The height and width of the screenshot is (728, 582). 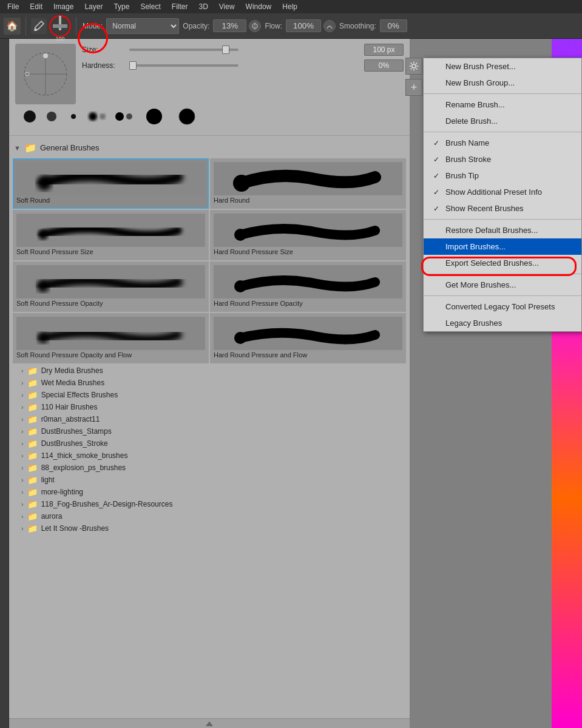 What do you see at coordinates (30, 148) in the screenshot?
I see `group-folder-icon: 📁` at bounding box center [30, 148].